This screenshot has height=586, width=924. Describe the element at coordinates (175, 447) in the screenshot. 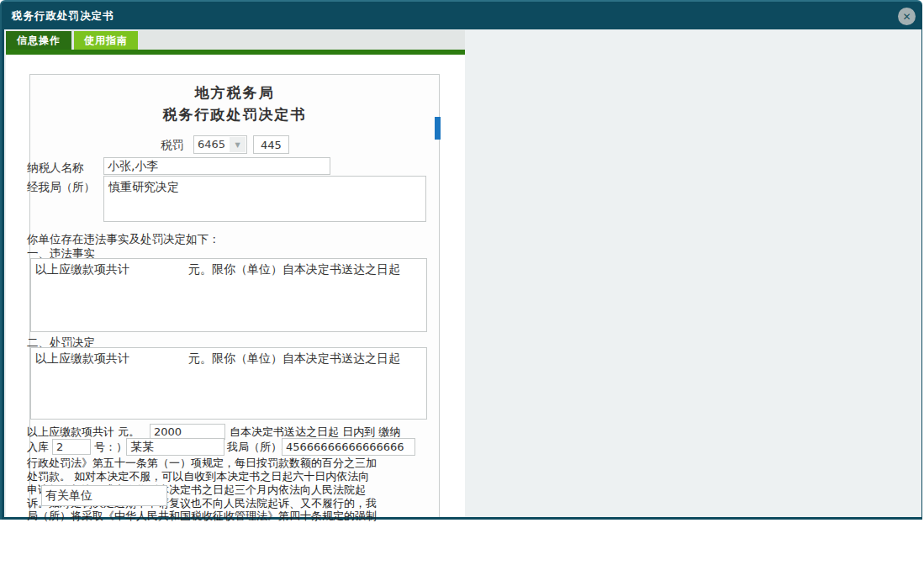

I see `payee-input` at that location.